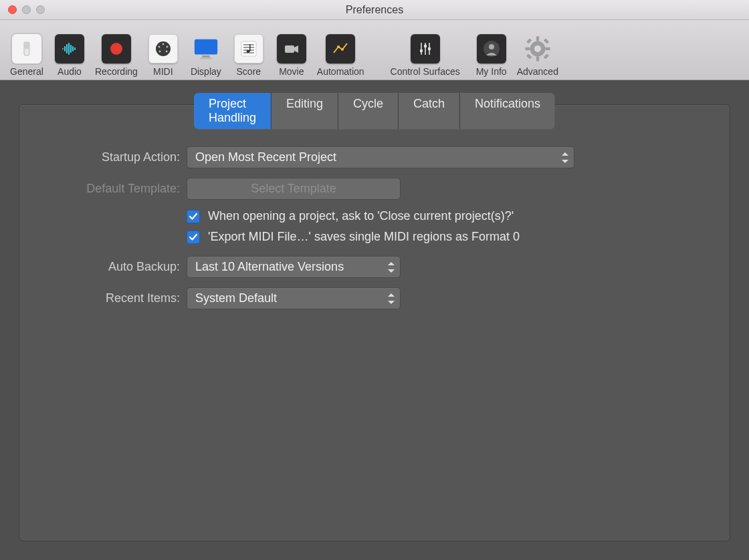 This screenshot has height=560, width=749. Describe the element at coordinates (270, 267) in the screenshot. I see `select-value: Last 10 Alternative Versions` at that location.